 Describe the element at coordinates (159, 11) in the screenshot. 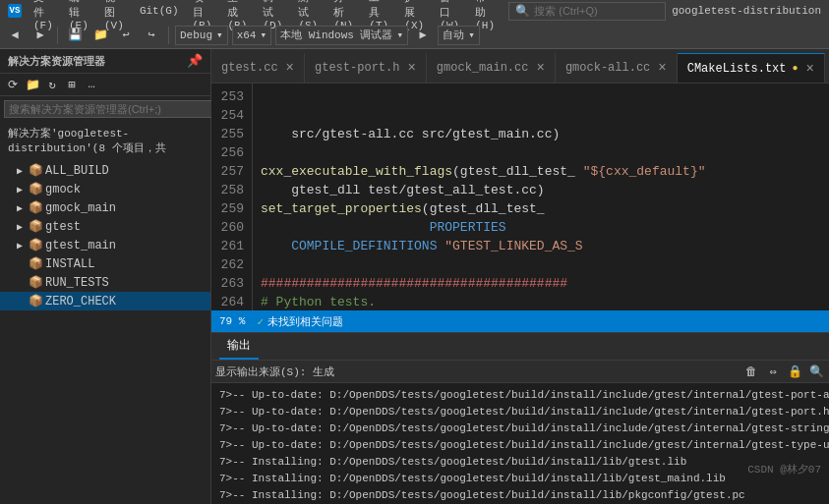

I see `menu-git: Git(G)` at that location.